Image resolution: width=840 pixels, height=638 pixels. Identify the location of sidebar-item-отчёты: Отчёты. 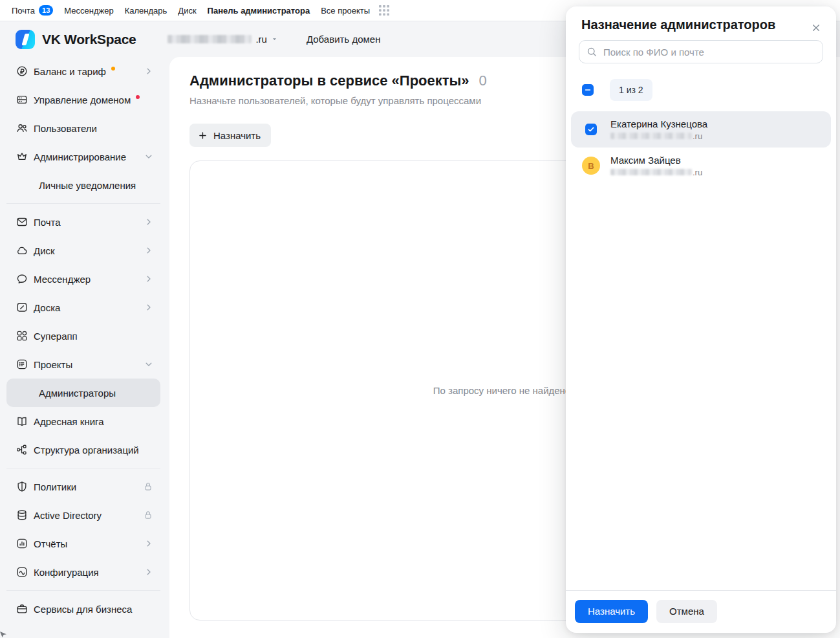
(83, 544).